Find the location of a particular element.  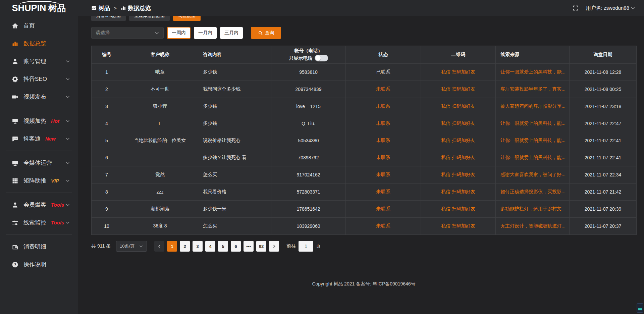

next-page-button is located at coordinates (274, 246).